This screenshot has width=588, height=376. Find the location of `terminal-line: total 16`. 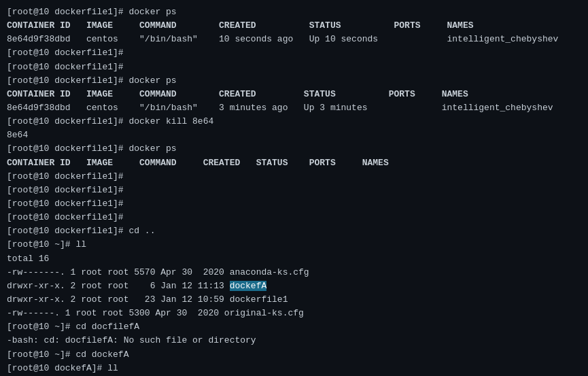

terminal-line: total 16 is located at coordinates (294, 259).